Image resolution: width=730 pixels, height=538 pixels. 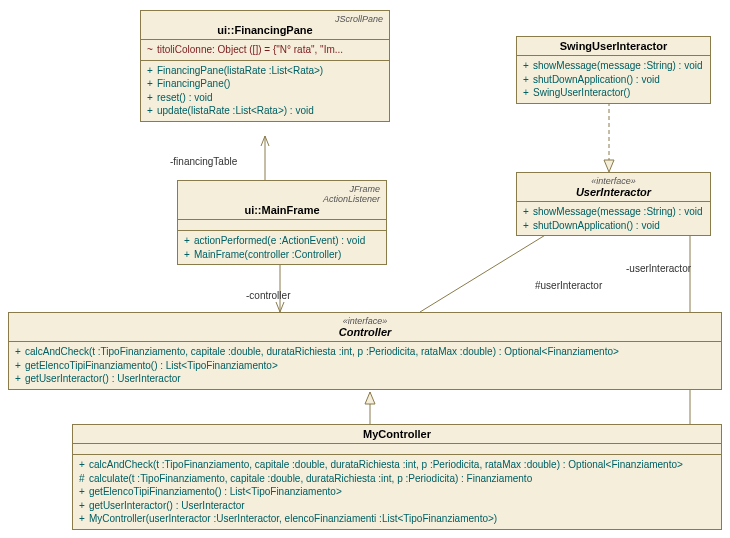 What do you see at coordinates (265, 66) in the screenshot?
I see `class-financingpane: JScrollPane ui::FinancingPane ~titoliCol…` at bounding box center [265, 66].